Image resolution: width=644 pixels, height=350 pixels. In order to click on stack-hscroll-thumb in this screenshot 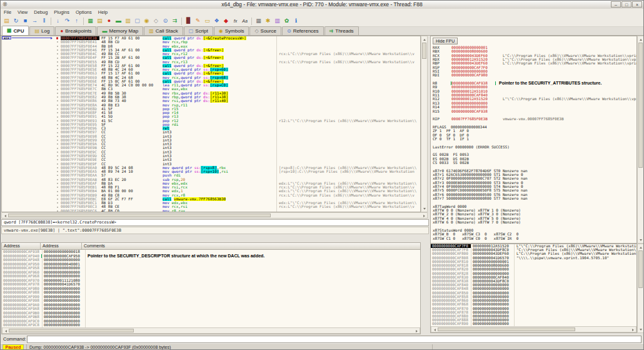, I will do `click(506, 329)`.